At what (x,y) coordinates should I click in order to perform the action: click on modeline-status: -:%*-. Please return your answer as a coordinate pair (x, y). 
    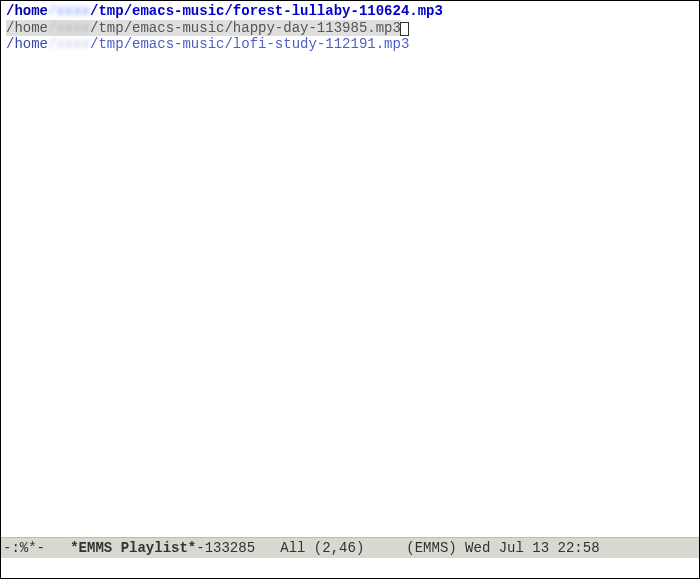
    Looking at the image, I should click on (36, 548).